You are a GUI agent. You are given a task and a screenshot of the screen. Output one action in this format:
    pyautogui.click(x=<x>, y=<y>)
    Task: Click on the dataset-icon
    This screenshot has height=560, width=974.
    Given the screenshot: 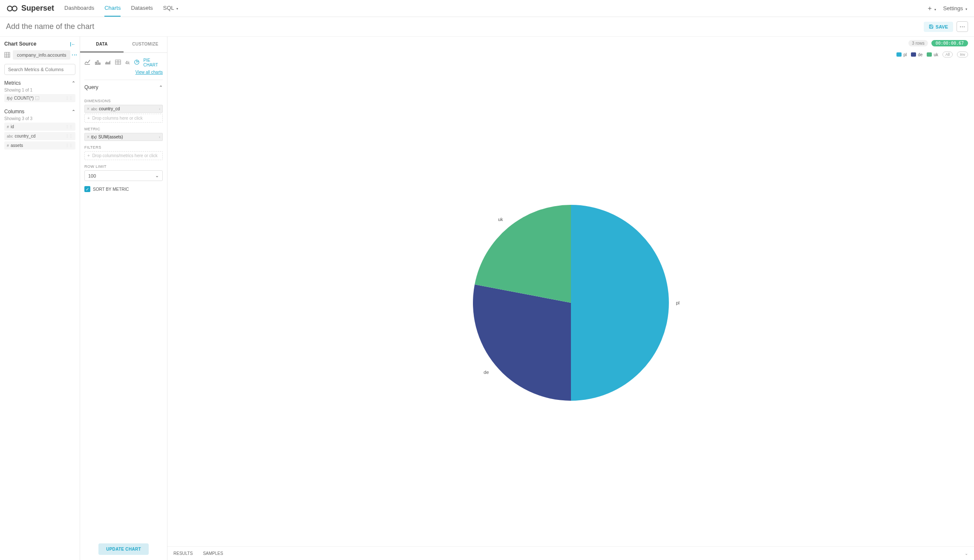 What is the action you would take?
    pyautogui.click(x=7, y=55)
    